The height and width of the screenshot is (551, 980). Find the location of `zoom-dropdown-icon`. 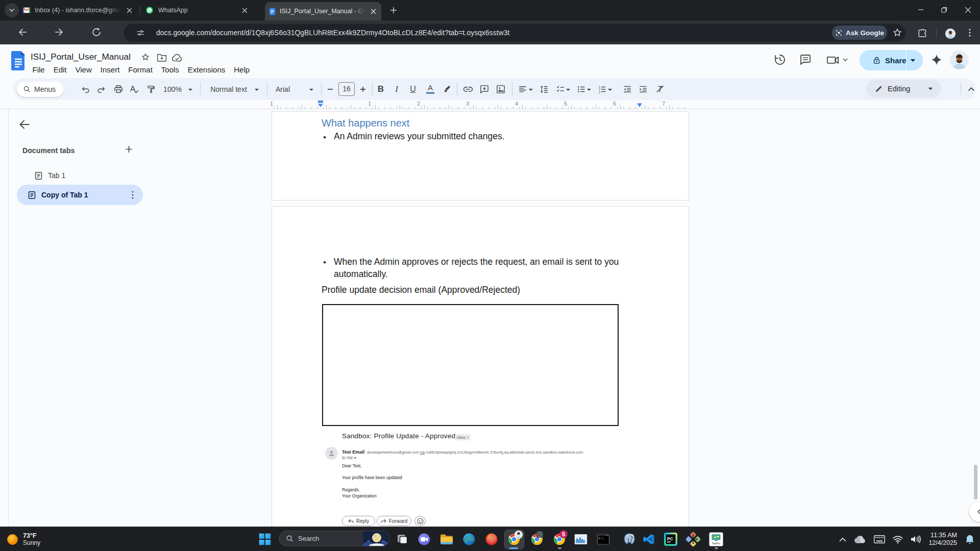

zoom-dropdown-icon is located at coordinates (191, 90).